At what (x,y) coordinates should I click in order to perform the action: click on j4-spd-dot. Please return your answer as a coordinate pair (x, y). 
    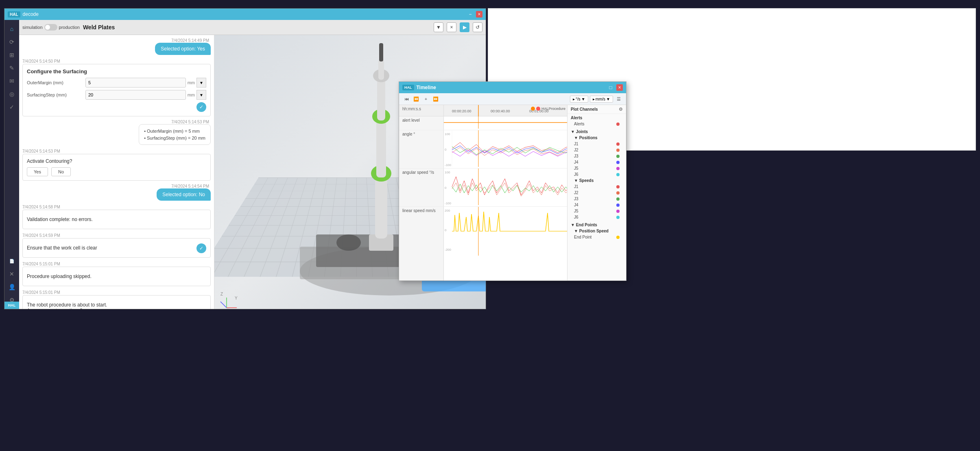
    Looking at the image, I should click on (618, 205).